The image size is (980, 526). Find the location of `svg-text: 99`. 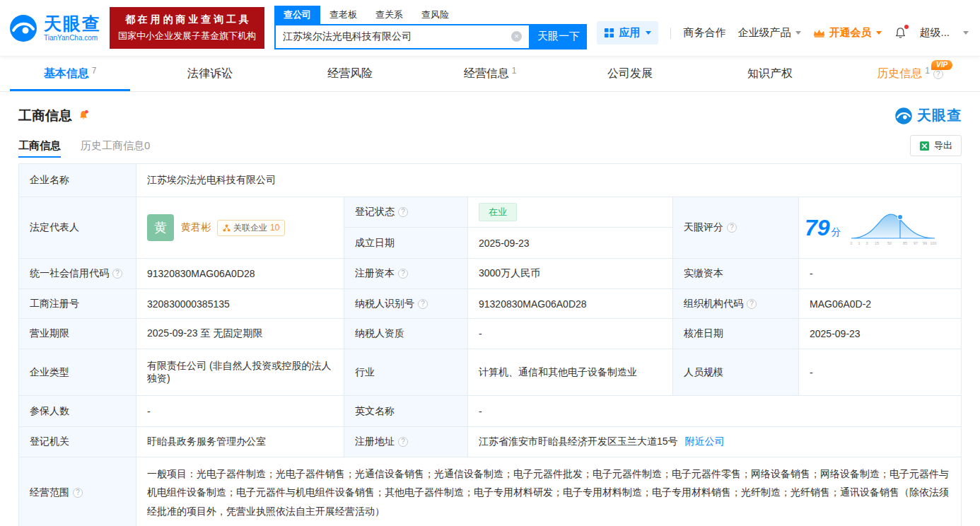

svg-text: 99 is located at coordinates (925, 243).